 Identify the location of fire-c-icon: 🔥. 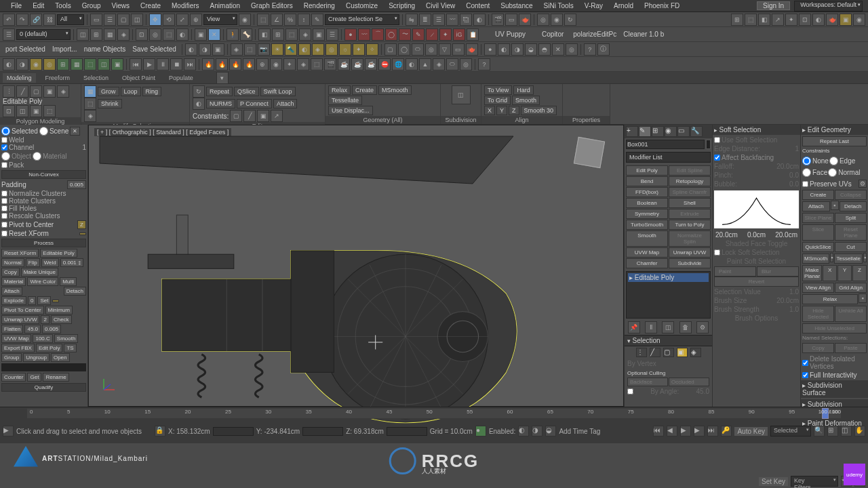
(235, 64).